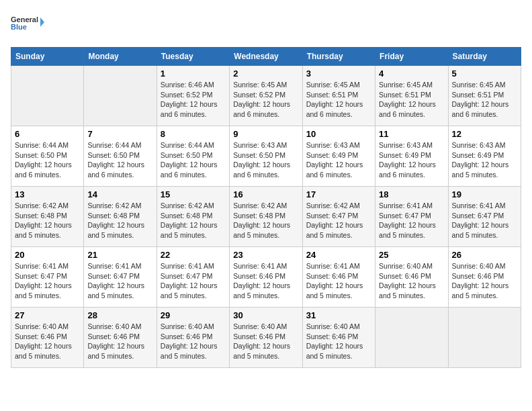 The height and width of the screenshot is (411, 532). What do you see at coordinates (339, 195) in the screenshot?
I see `day-number: 17` at bounding box center [339, 195].